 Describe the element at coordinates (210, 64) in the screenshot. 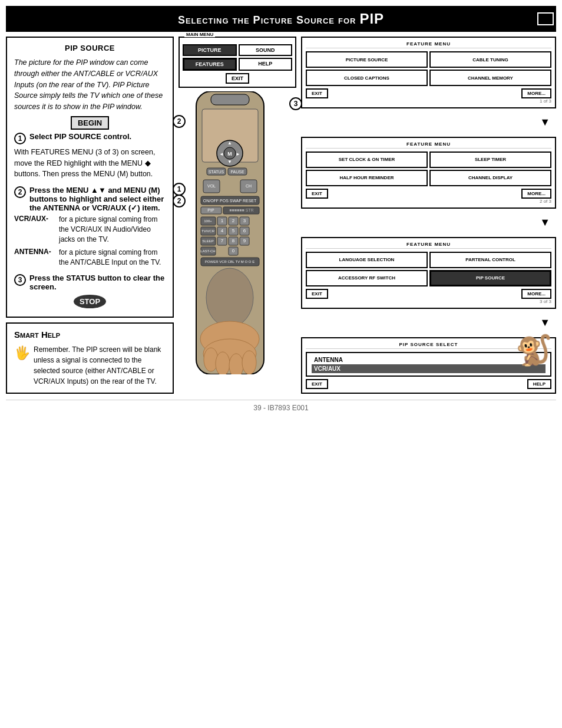

I see `menu-btn-features: FEATURES` at that location.